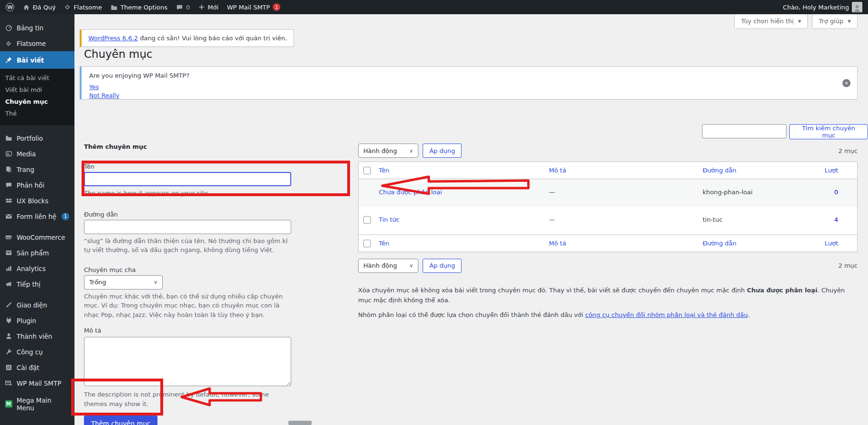 The width and height of the screenshot is (868, 425). Describe the element at coordinates (44, 8) in the screenshot. I see `site-name-label: Đá Quý` at that location.